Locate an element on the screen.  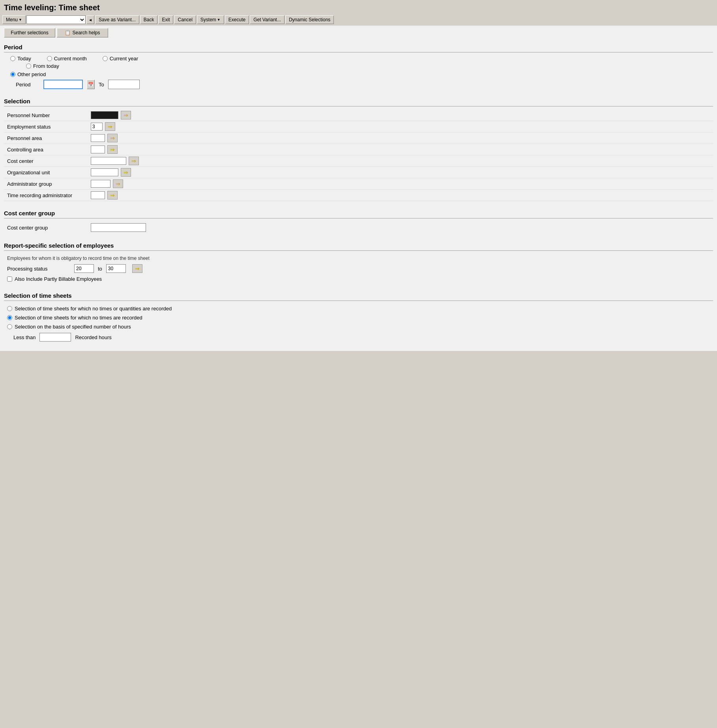
search-helps-tab: 📋Search helps is located at coordinates (82, 33).